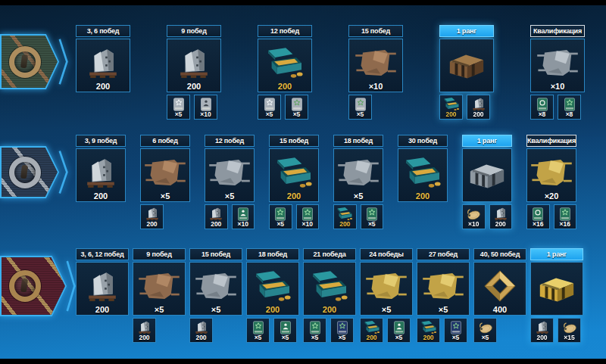 The width and height of the screenshot is (606, 364). Describe the element at coordinates (423, 168) in the screenshot. I see `reward-card: 30 побед200` at that location.